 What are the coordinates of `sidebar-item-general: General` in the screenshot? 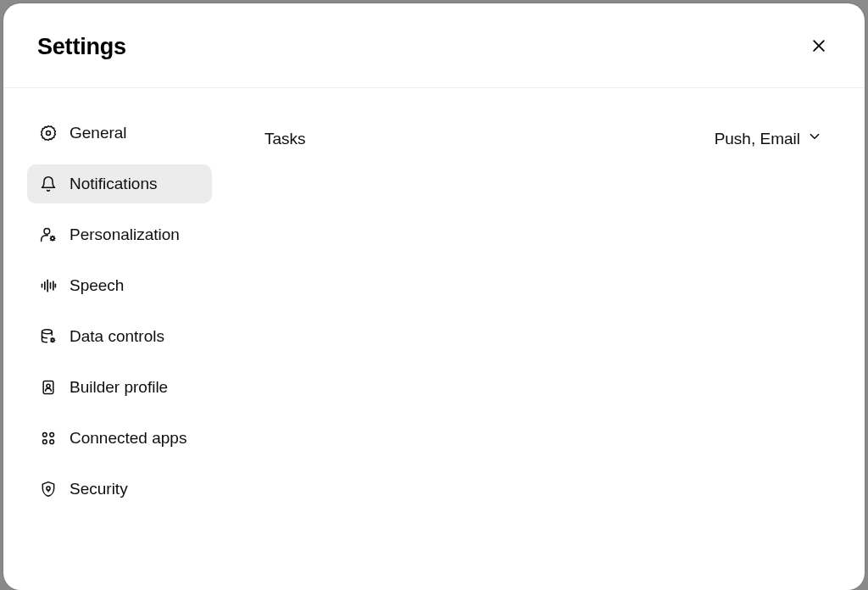 It's located at (120, 133).